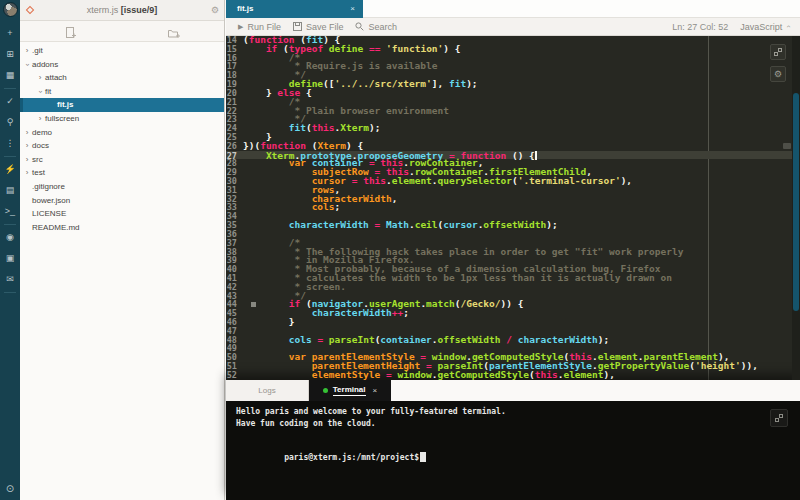 The image size is (800, 500). I want to click on terminal-output: Hello paris and welcome to your fully-fe…, so click(513, 450).